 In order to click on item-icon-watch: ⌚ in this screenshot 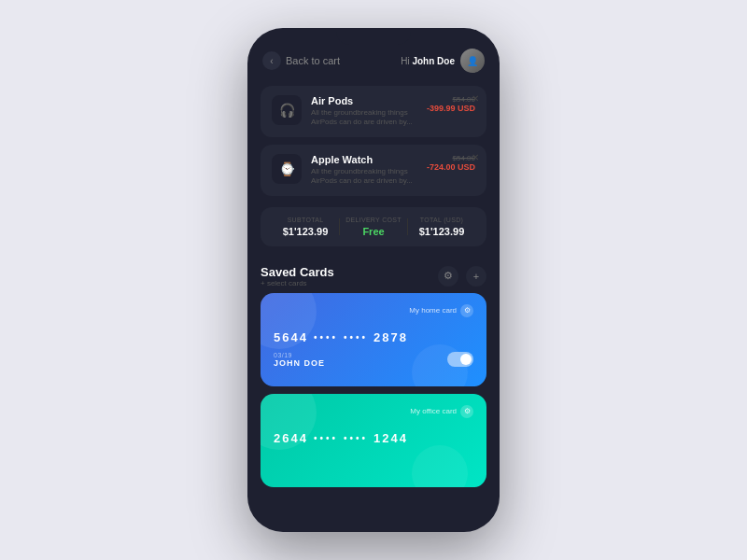, I will do `click(287, 169)`.